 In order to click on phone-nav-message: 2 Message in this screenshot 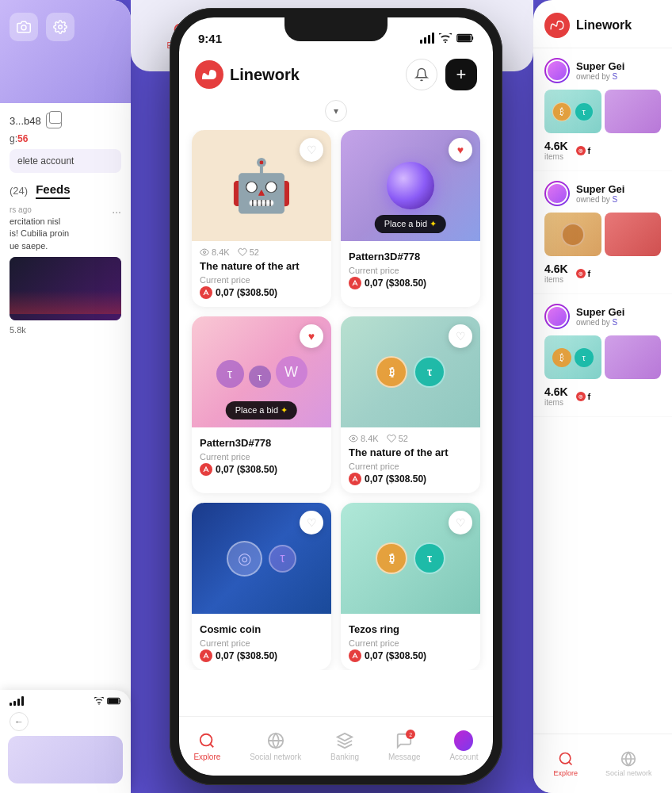, I will do `click(404, 746)`.